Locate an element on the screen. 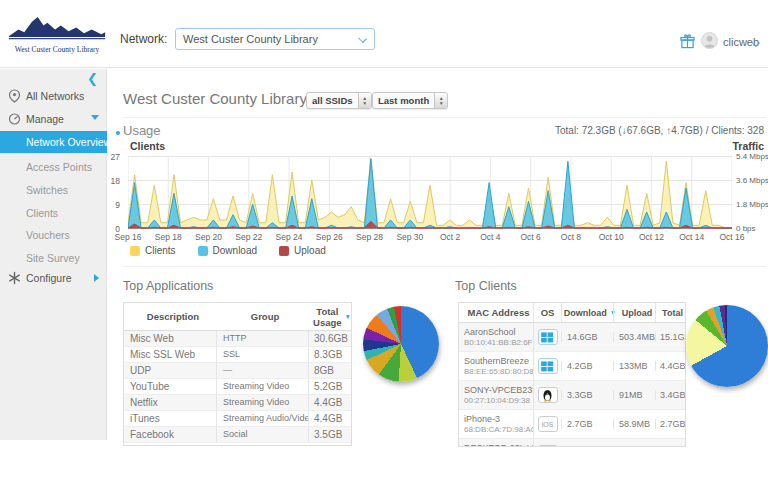 The height and width of the screenshot is (480, 768). app-total: 8GB is located at coordinates (330, 370).